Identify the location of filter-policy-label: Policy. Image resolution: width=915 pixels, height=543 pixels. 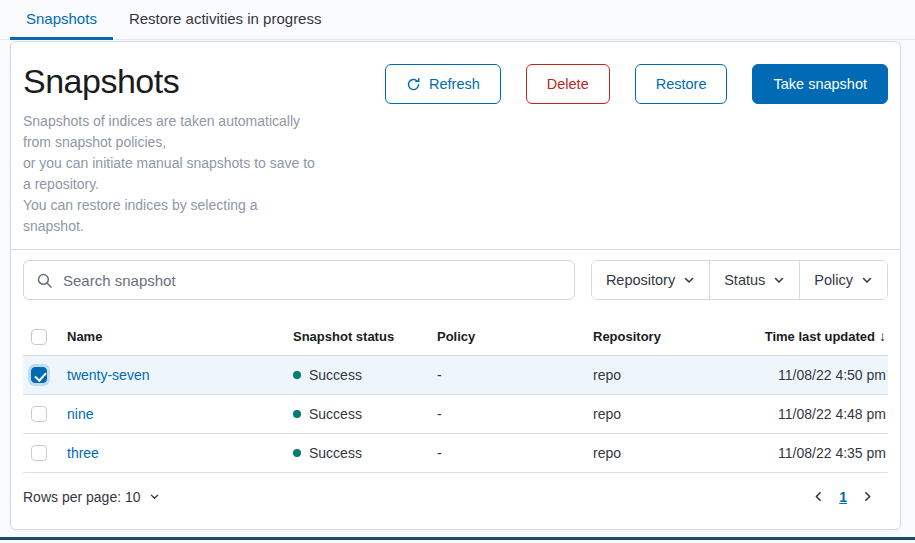
(834, 280).